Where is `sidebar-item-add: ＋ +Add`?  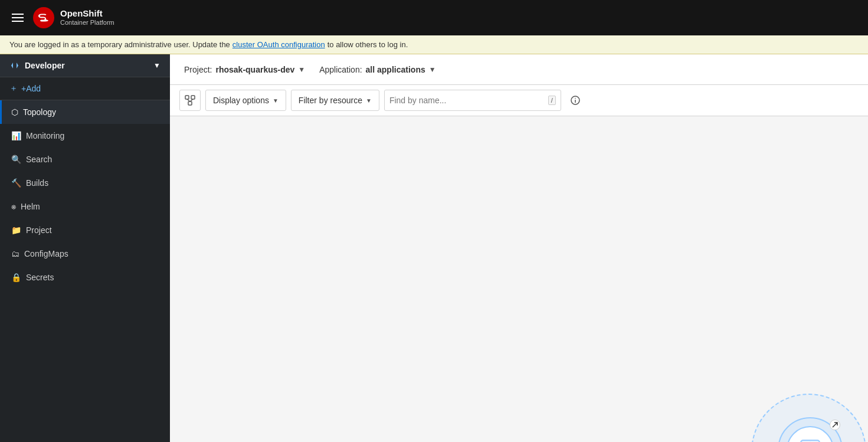 sidebar-item-add: ＋ +Add is located at coordinates (85, 89).